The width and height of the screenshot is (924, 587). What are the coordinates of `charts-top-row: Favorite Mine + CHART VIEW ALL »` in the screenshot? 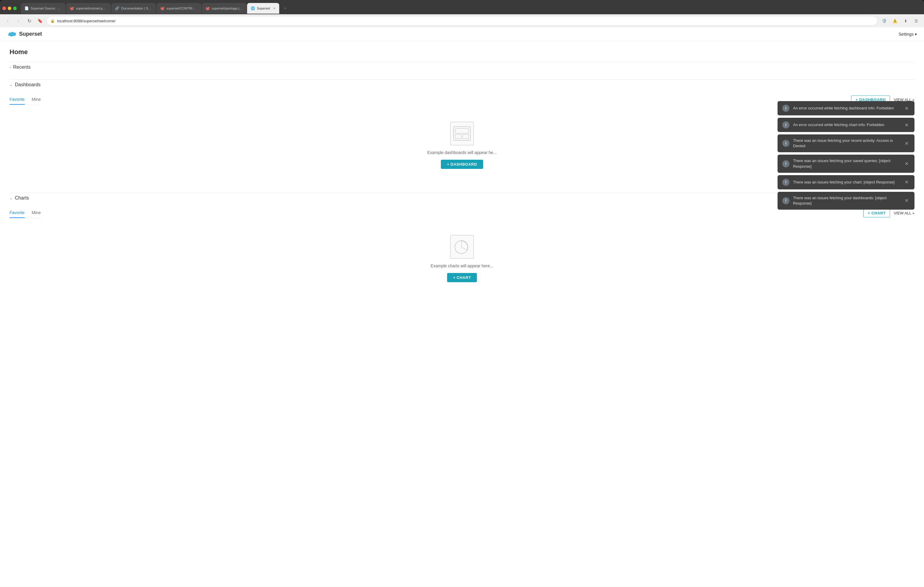 It's located at (462, 215).